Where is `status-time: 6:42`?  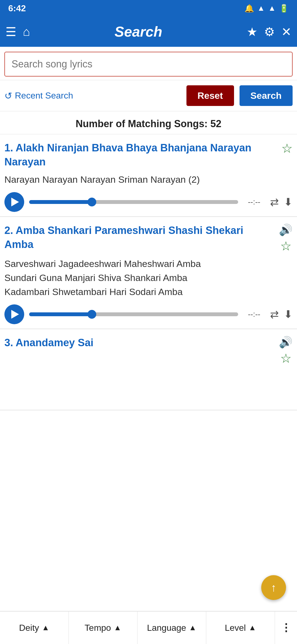
status-time: 6:42 is located at coordinates (17, 8).